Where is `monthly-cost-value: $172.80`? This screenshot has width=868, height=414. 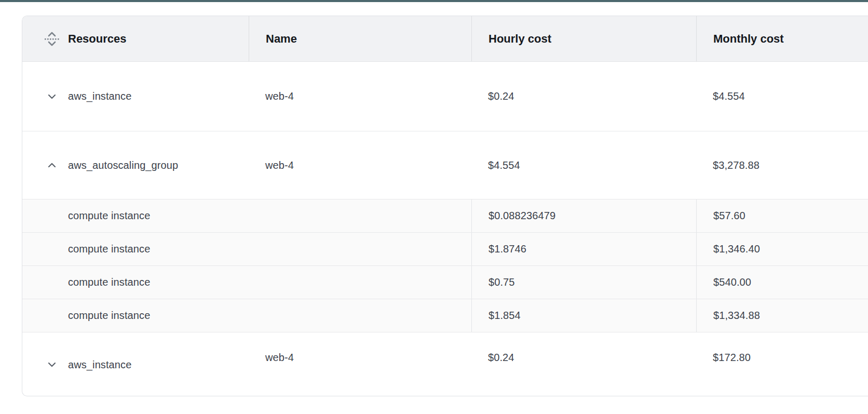
monthly-cost-value: $172.80 is located at coordinates (732, 357).